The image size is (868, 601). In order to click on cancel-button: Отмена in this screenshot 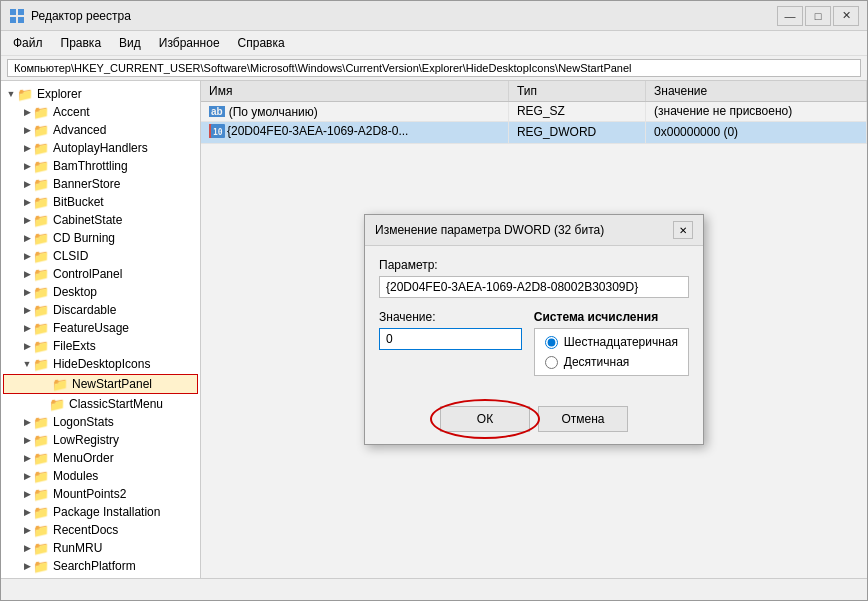, I will do `click(583, 419)`.